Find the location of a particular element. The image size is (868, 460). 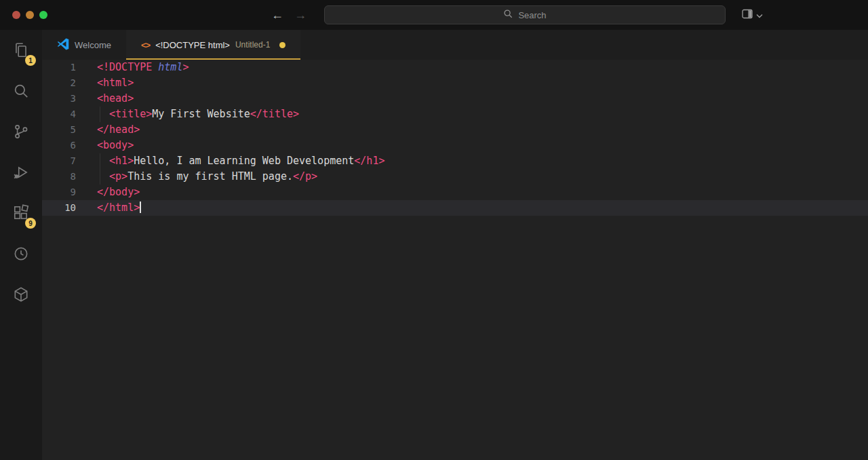

sidebar-item-run-debug is located at coordinates (21, 172).